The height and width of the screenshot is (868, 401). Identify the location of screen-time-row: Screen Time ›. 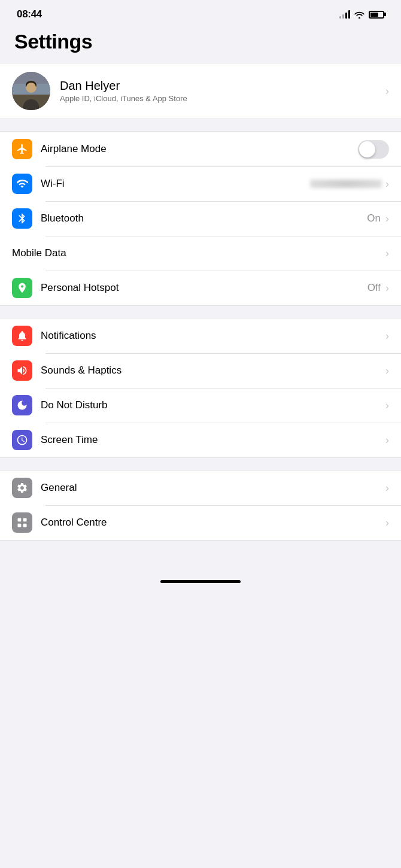
(200, 440).